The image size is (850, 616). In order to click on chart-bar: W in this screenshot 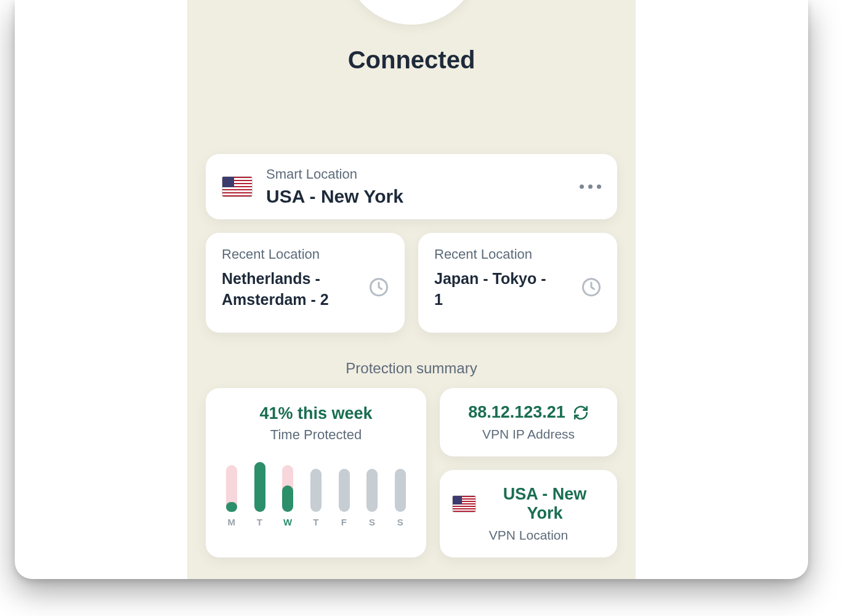, I will do `click(288, 492)`.